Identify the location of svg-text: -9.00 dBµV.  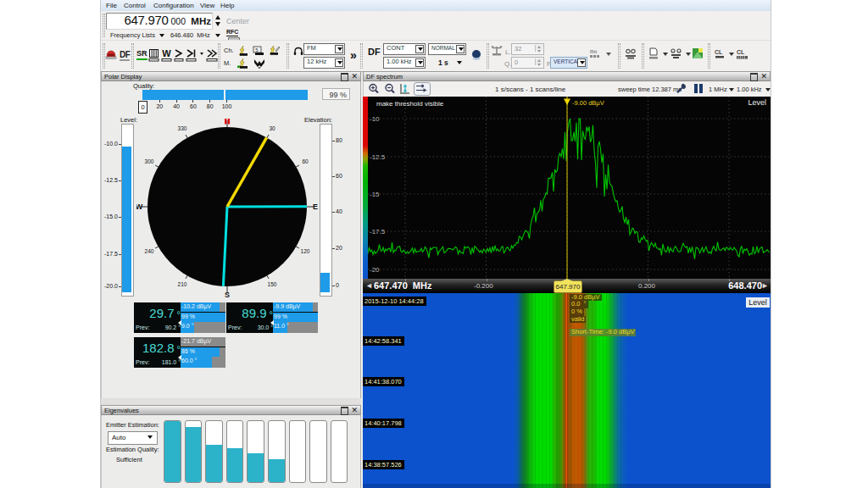
(588, 103).